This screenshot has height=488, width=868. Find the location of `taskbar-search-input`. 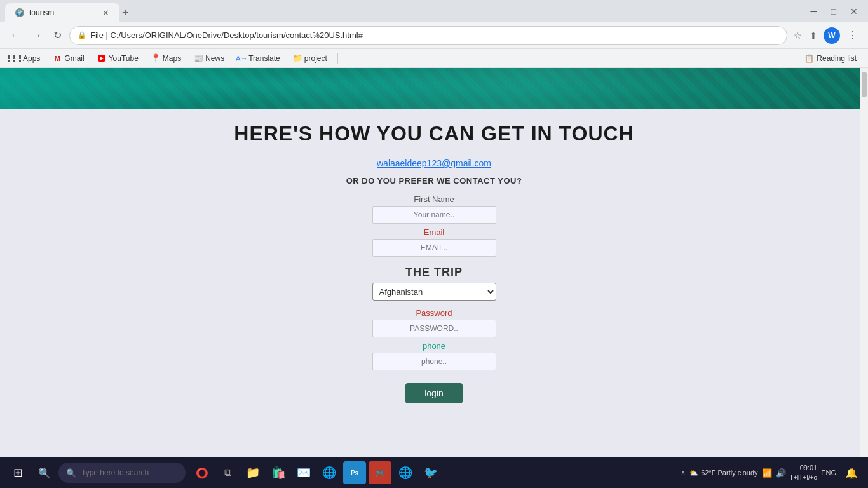

taskbar-search-input is located at coordinates (126, 473).